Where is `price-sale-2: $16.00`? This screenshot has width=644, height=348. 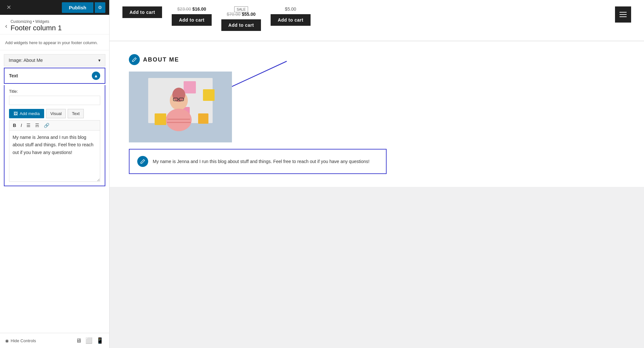 price-sale-2: $16.00 is located at coordinates (199, 9).